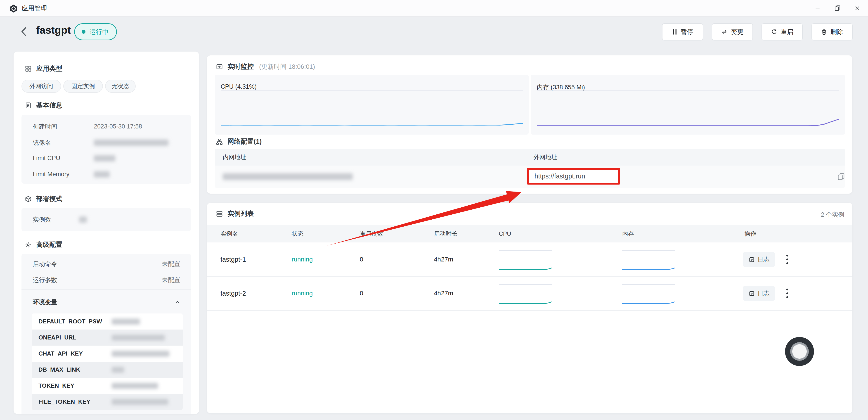  What do you see at coordinates (239, 87) in the screenshot?
I see `cpu-chart-label: CPU (4.31%)` at bounding box center [239, 87].